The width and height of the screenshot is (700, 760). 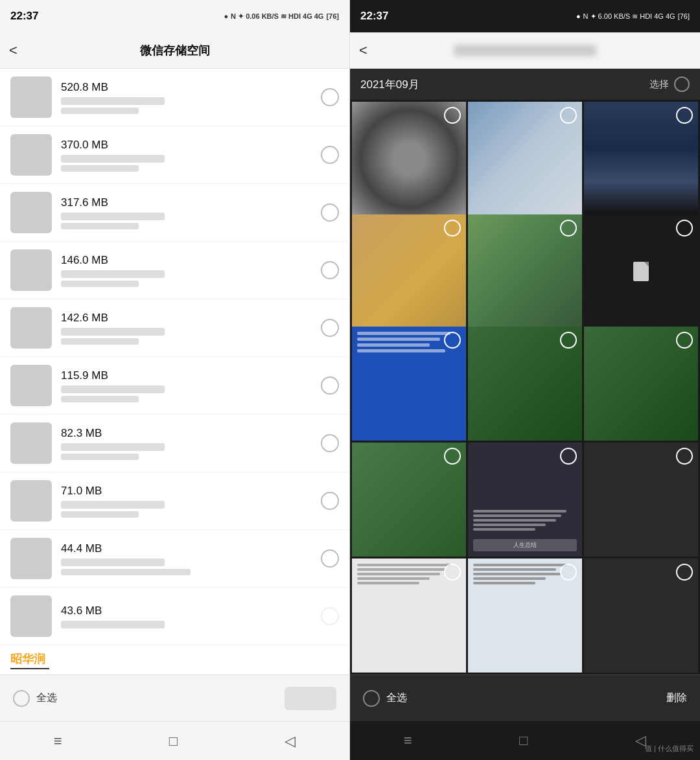 What do you see at coordinates (408, 741) in the screenshot?
I see `right-menu-icon: ≡` at bounding box center [408, 741].